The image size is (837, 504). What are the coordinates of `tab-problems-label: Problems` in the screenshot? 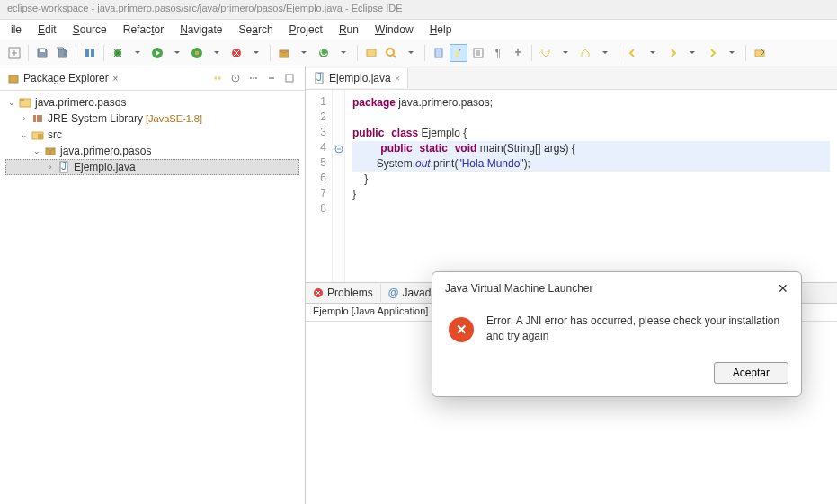 It's located at (351, 293).